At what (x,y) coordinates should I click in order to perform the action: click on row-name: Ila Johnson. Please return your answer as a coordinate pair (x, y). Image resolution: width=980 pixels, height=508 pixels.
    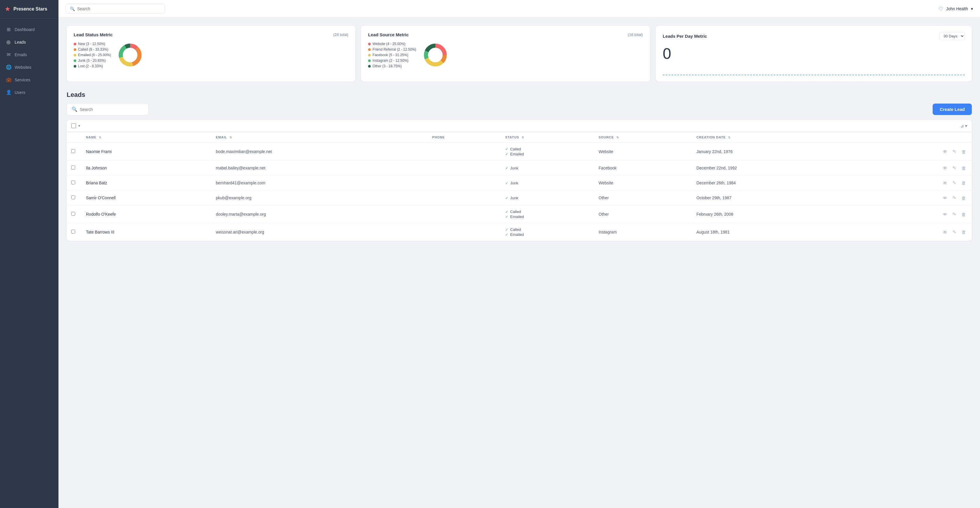
    Looking at the image, I should click on (146, 168).